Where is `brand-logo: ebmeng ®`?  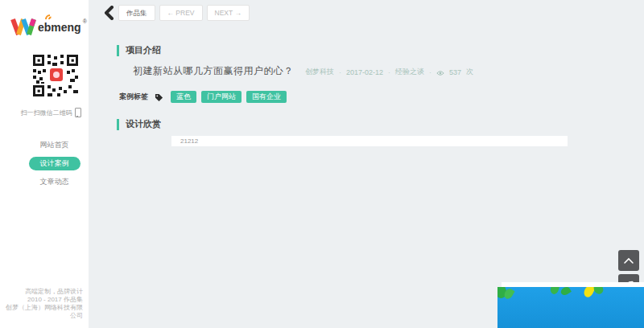 brand-logo: ebmeng ® is located at coordinates (48, 26).